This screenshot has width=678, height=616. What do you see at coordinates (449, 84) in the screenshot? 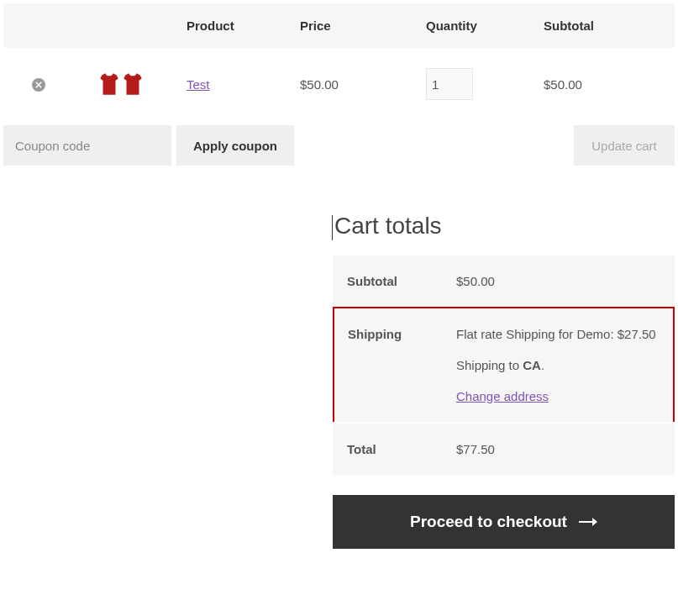
I see `quantity-input` at bounding box center [449, 84].